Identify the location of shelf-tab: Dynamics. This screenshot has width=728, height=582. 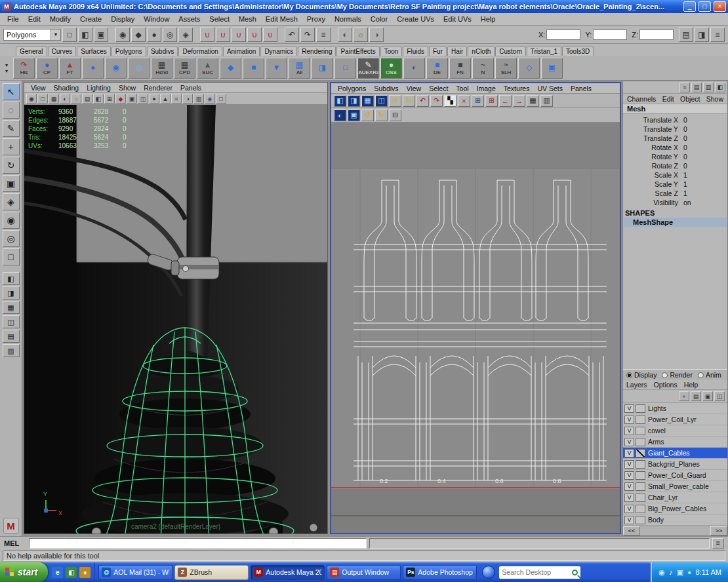
(279, 51).